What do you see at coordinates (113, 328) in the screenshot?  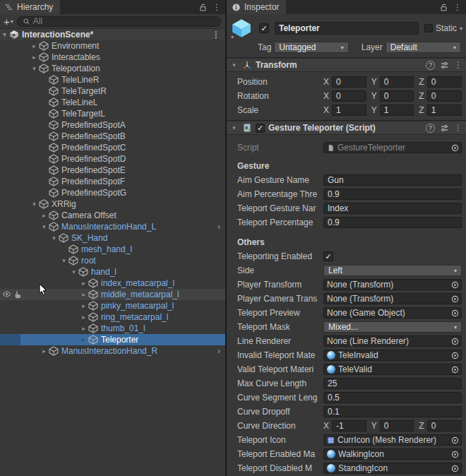 I see `hierarchy-item: ▸ thumb_01_l` at bounding box center [113, 328].